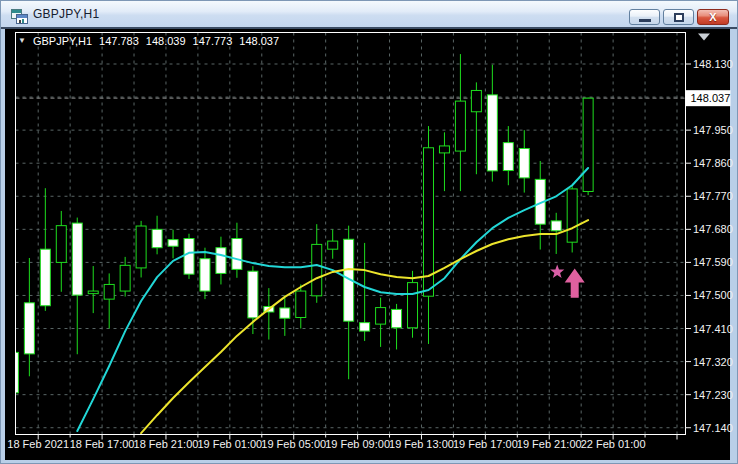  Describe the element at coordinates (148, 40) in the screenshot. I see `quote-line: ▼ GBPJPY,H1 147.783 148.039 147.773 148.…` at that location.